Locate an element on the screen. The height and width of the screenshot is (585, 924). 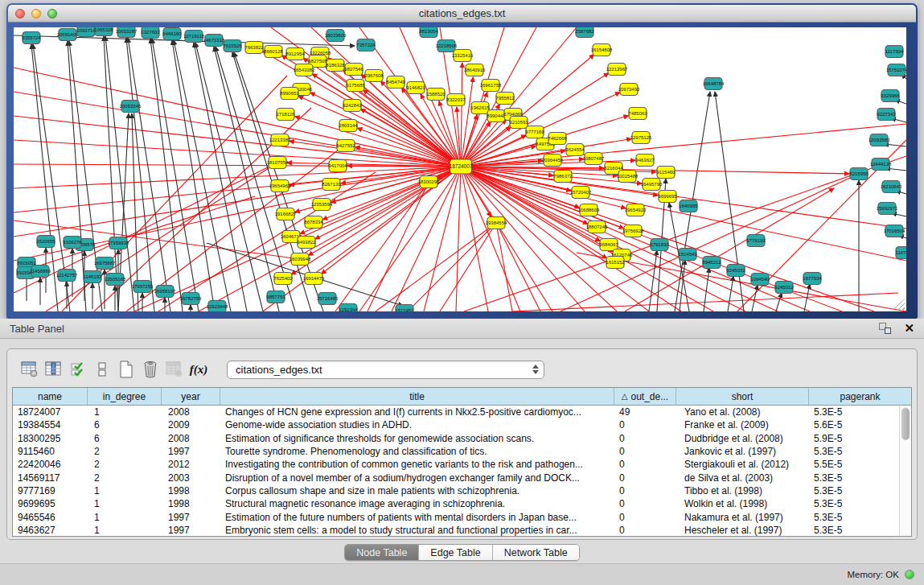
table-row: 911546021997Tourette syndrome. Phenomeno… is located at coordinates (462, 451).